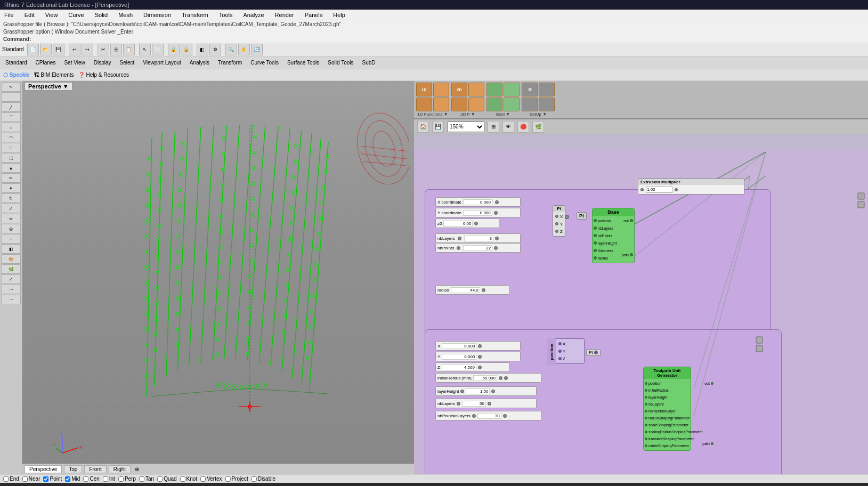  I want to click on sb-select: ↖, so click(11, 87).